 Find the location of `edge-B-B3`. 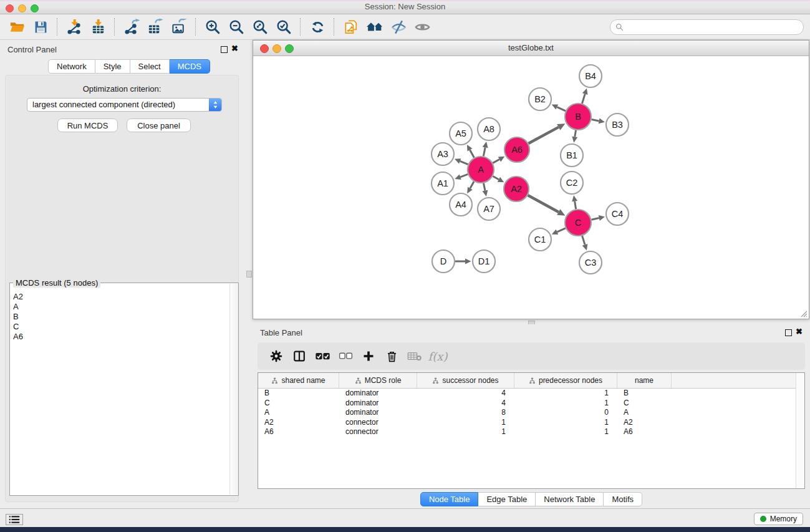

edge-B-B3 is located at coordinates (599, 121).